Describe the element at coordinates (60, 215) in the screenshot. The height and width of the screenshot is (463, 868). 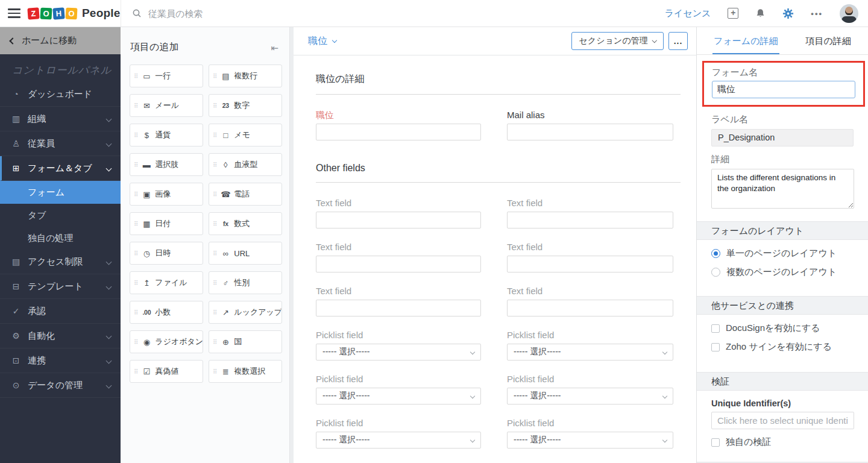
I see `sidebar-subitem: タブ` at that location.